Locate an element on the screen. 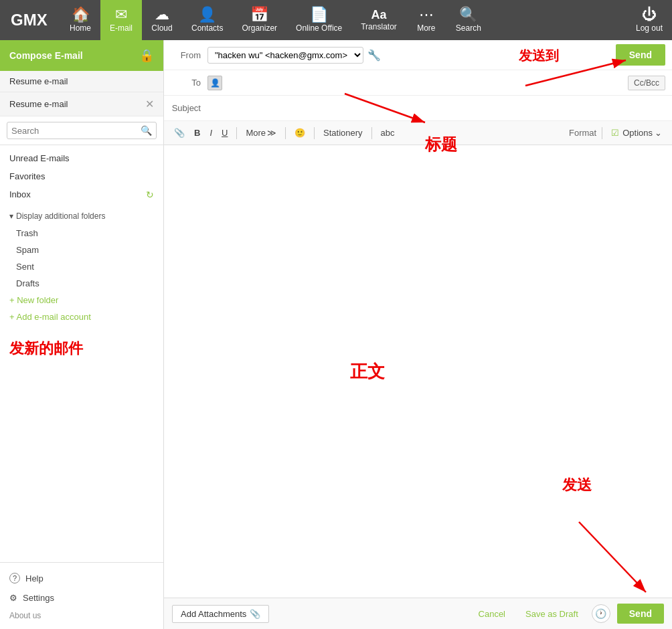 The width and height of the screenshot is (672, 629). sidebar-folder-spam: Spam is located at coordinates (82, 250).